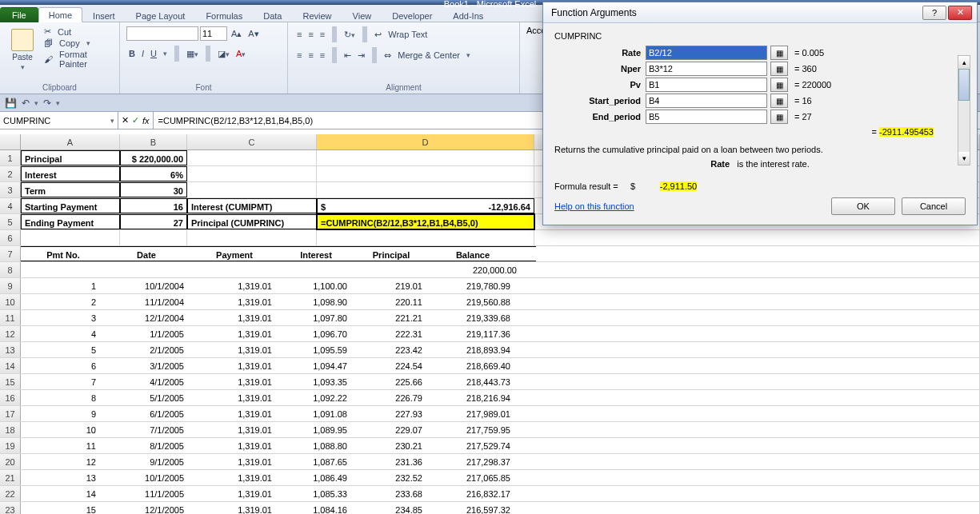 The image size is (980, 514). I want to click on select-all-corner, so click(10, 142).